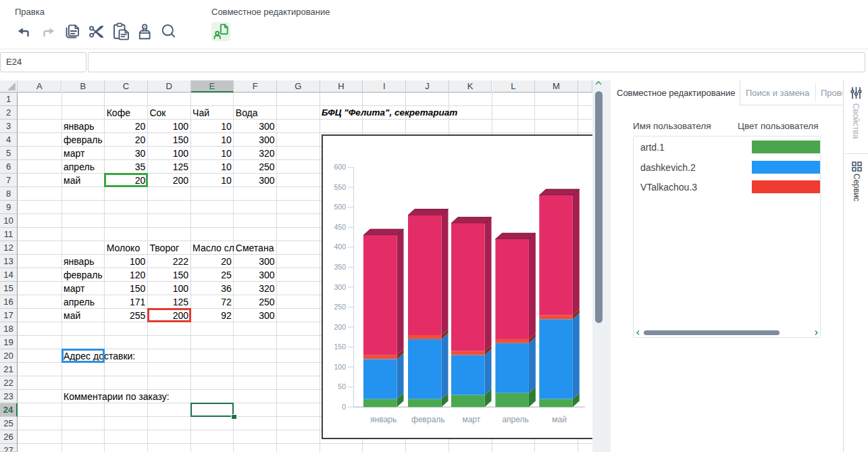  What do you see at coordinates (384, 420) in the screenshot?
I see `svg-text: январь` at bounding box center [384, 420].